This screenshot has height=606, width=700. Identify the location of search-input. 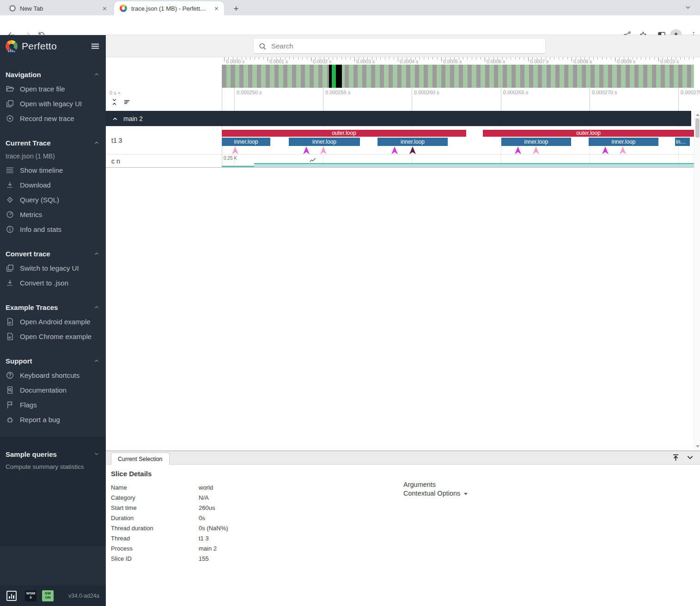
(406, 46).